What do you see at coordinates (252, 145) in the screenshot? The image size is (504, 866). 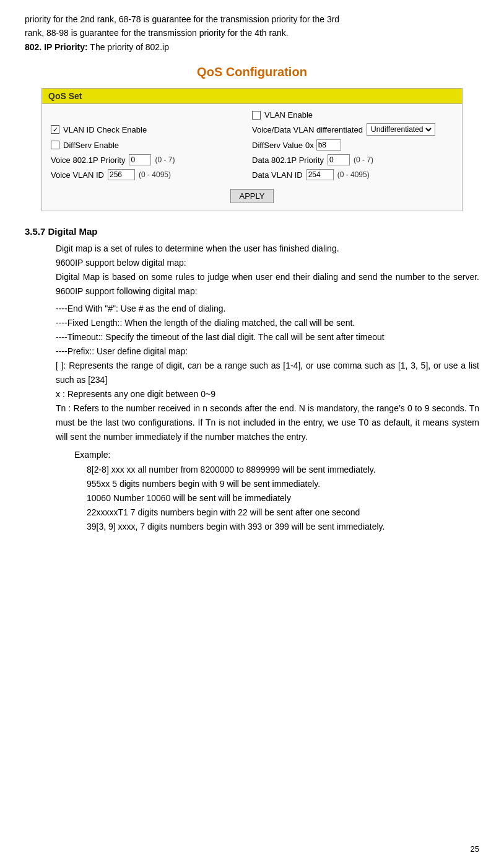 I see `qos-diffserv-row: DiffServ Enable DiffServ Value 0x` at bounding box center [252, 145].